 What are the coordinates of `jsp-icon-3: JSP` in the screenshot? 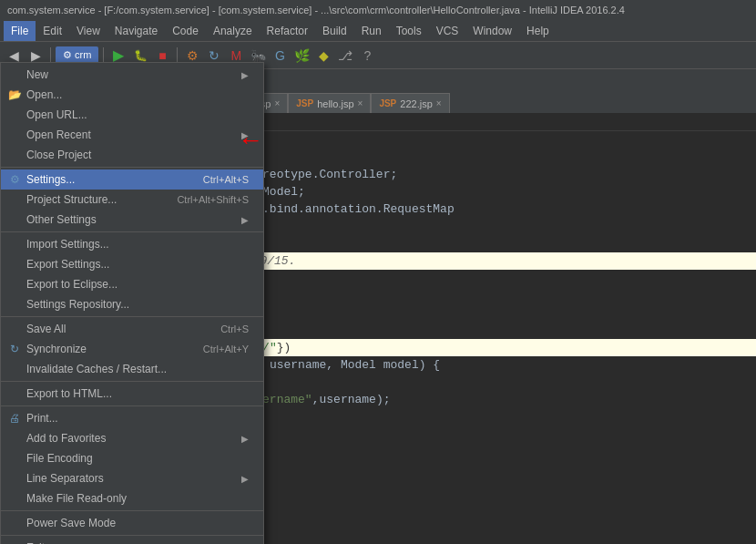 It's located at (388, 104).